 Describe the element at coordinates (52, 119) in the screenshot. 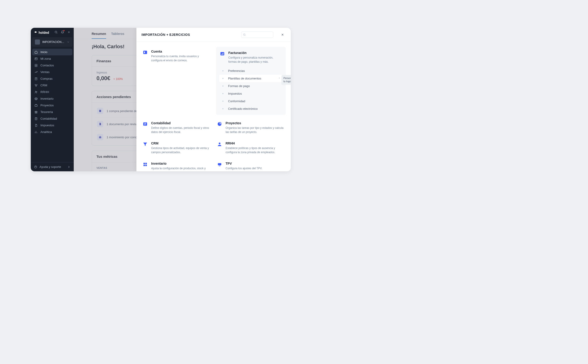

I see `sidebar-item-contabilidad: Contabilidad` at that location.